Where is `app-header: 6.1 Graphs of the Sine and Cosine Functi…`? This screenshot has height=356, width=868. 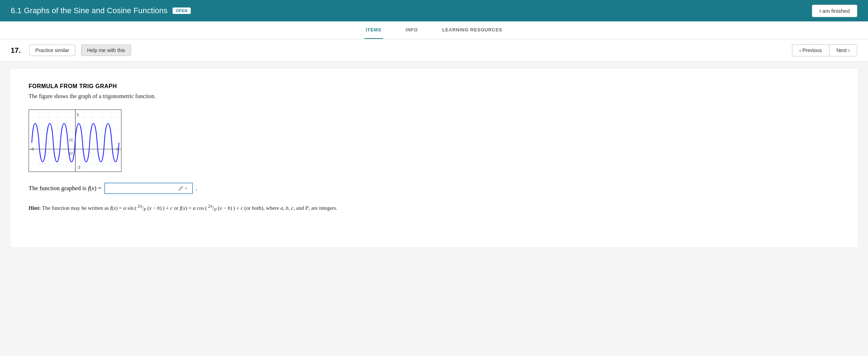 app-header: 6.1 Graphs of the Sine and Cosine Functi… is located at coordinates (434, 11).